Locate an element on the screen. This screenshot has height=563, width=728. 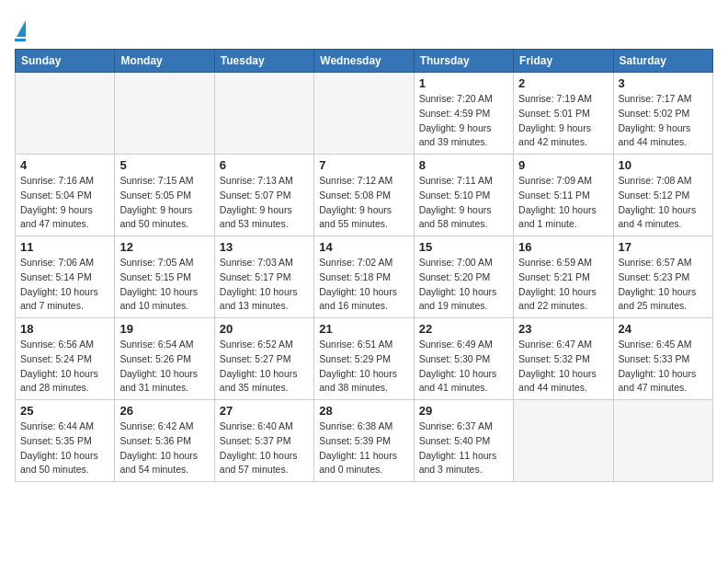
day-number: 23 is located at coordinates (563, 329).